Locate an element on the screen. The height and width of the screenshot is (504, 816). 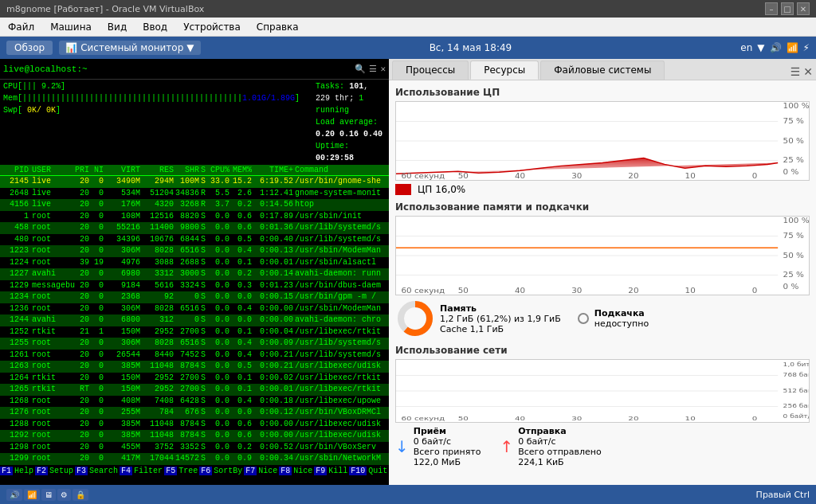
overview-button: Обзор is located at coordinates (29, 48).